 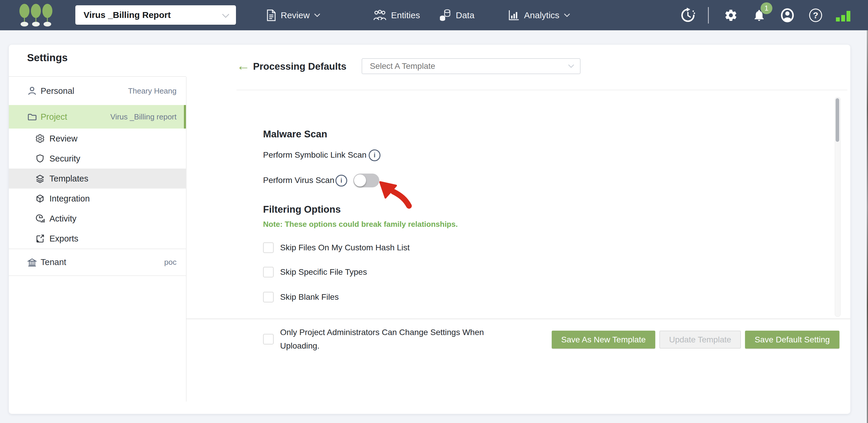 I want to click on layers-icon, so click(x=40, y=178).